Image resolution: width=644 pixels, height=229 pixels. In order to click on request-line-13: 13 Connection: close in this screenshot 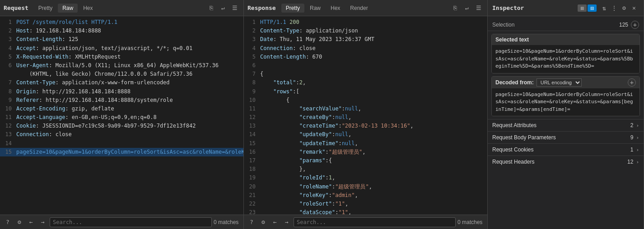, I will do `click(122, 134)`.